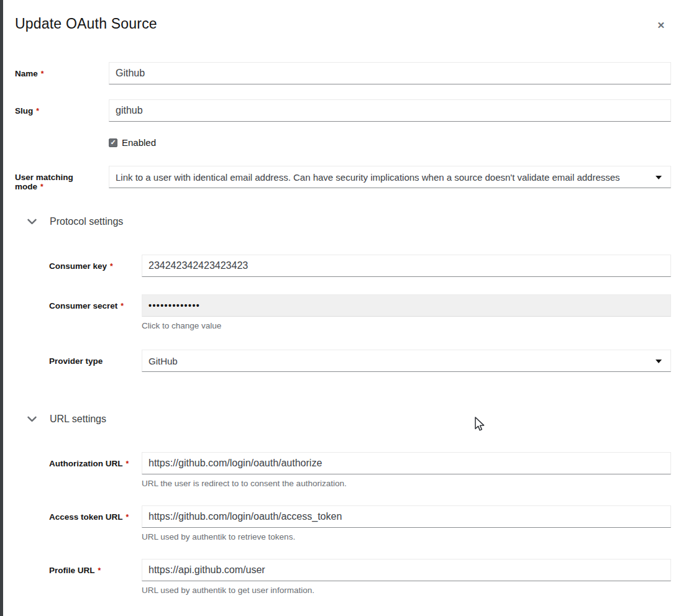 This screenshot has height=616, width=686. What do you see at coordinates (390, 73) in the screenshot?
I see `name-input` at bounding box center [390, 73].